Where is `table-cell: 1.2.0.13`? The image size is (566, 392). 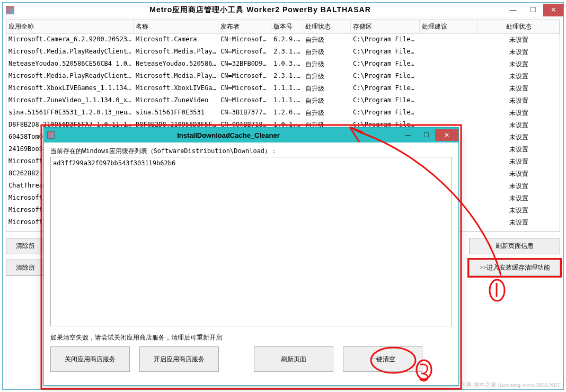
table-cell: 1.2.0.13 is located at coordinates (287, 113).